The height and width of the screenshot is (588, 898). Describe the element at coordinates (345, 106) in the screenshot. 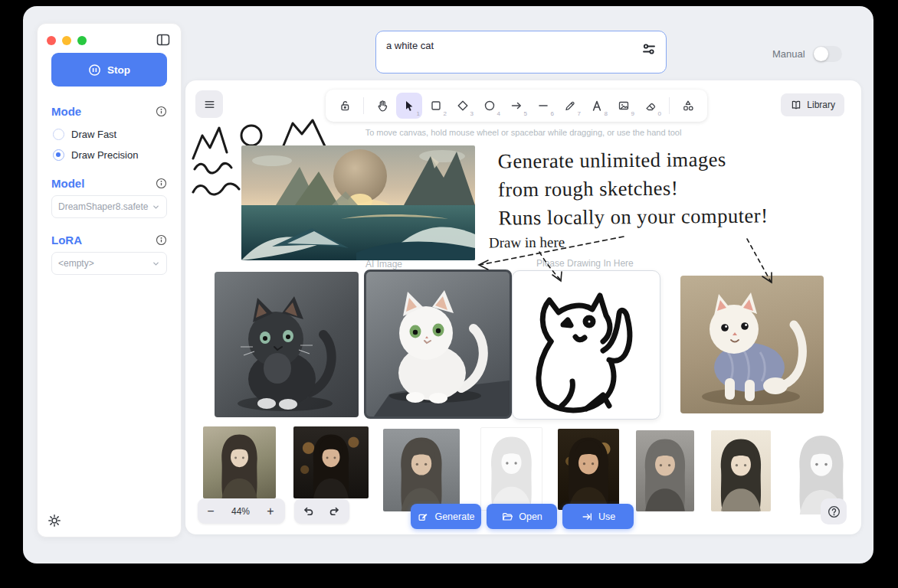

I see `lock-open-icon` at that location.